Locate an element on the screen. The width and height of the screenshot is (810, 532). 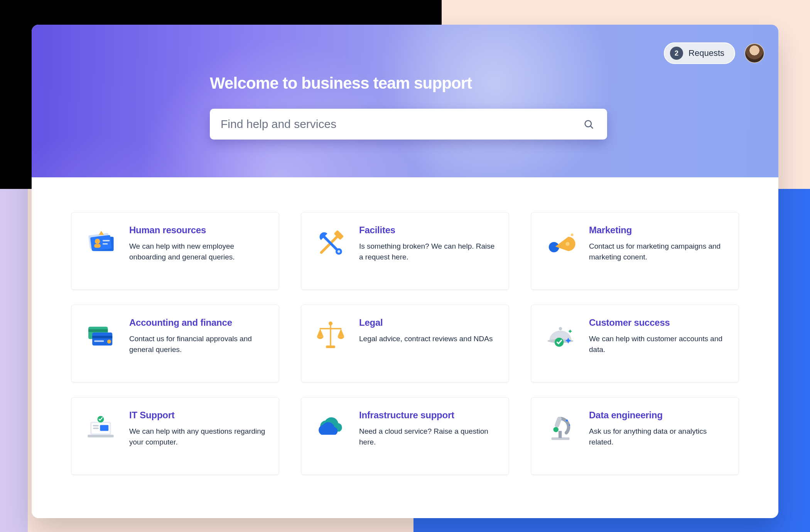
laptop-check-icon is located at coordinates (101, 430).